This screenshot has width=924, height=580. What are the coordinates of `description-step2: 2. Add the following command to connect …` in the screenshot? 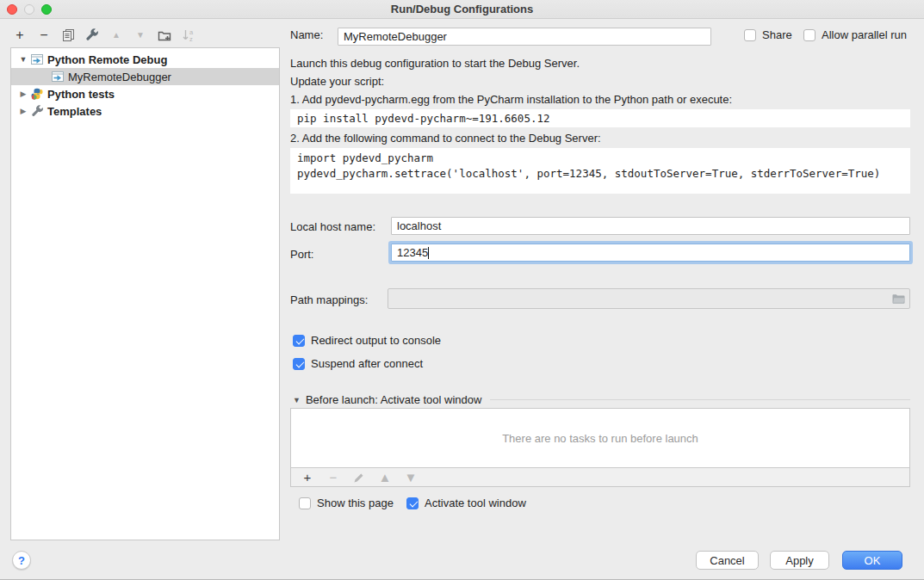 It's located at (600, 138).